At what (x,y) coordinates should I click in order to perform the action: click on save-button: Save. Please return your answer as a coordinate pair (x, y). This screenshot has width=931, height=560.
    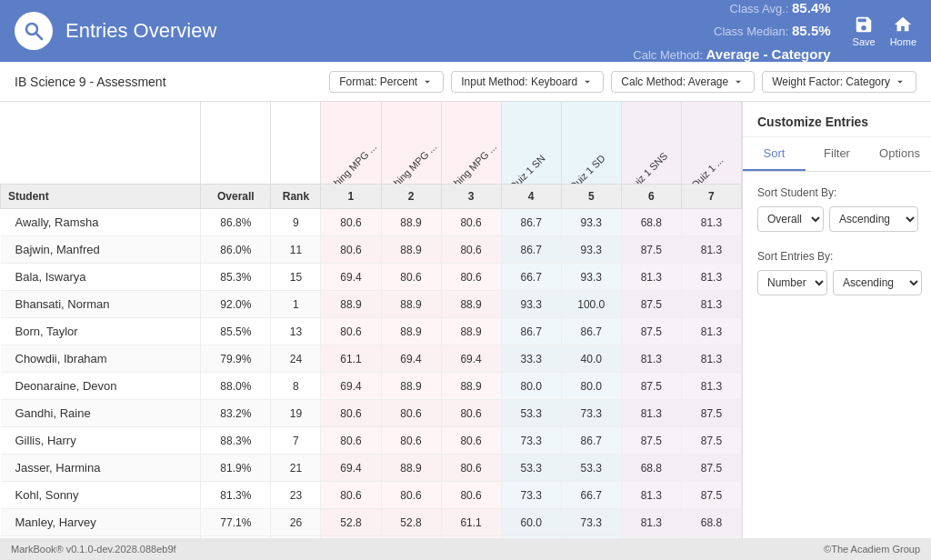
    Looking at the image, I should click on (864, 31).